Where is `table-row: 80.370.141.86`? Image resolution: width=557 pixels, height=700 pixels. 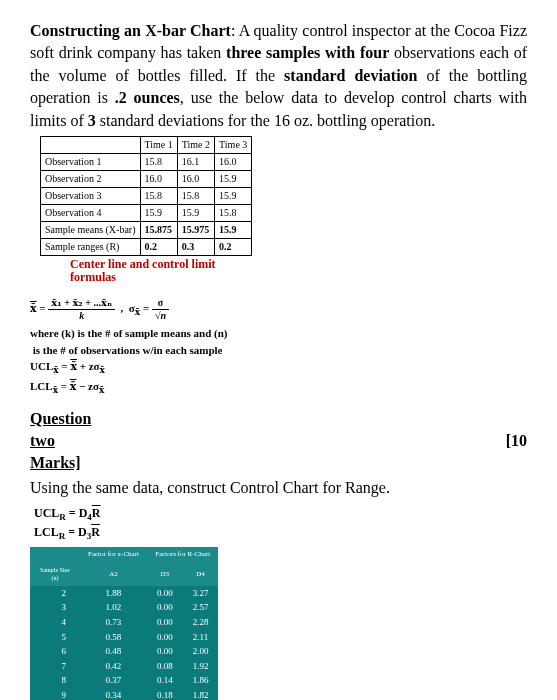 table-row: 80.370.141.86 is located at coordinates (124, 680).